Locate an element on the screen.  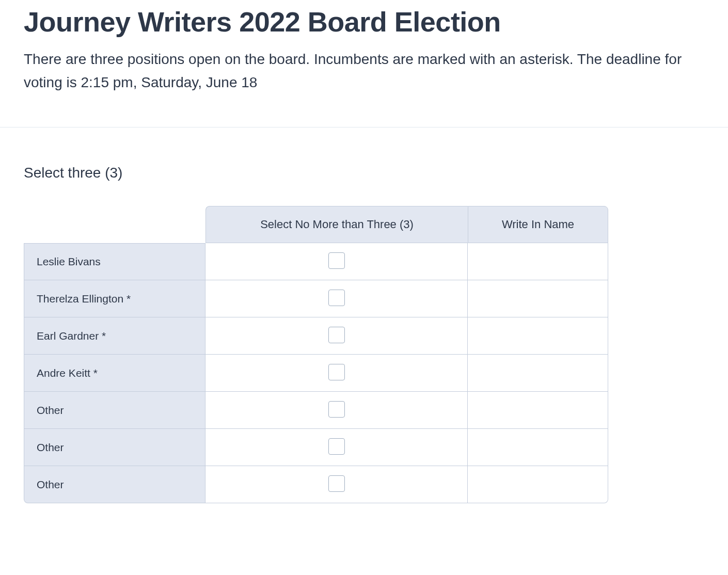
candidate-label: Therelza Ellington * is located at coordinates (115, 299).